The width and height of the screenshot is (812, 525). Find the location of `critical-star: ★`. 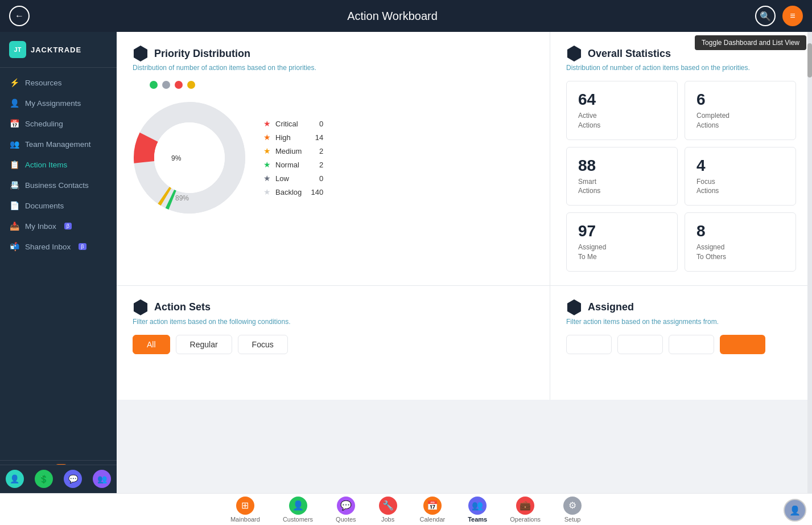

critical-star: ★ is located at coordinates (267, 124).